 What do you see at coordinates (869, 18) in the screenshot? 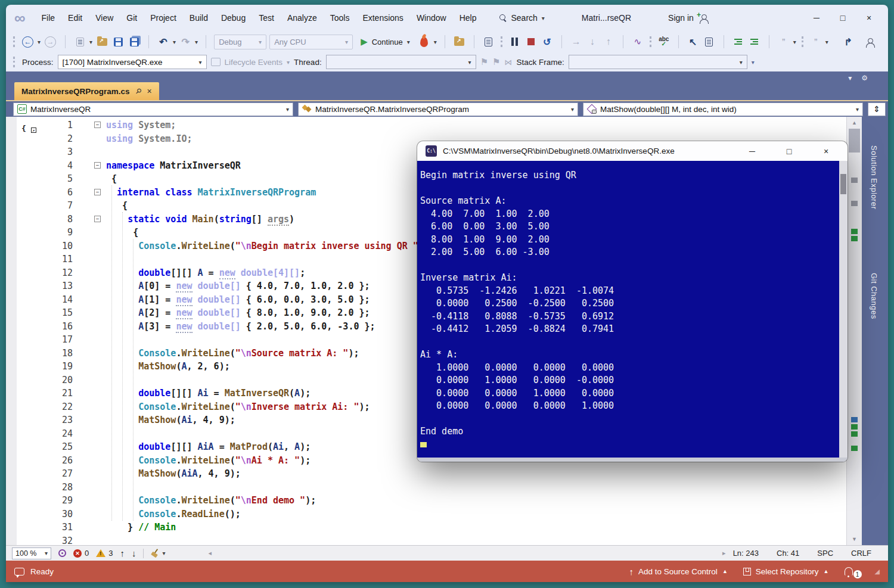
I see `close-button: ×` at bounding box center [869, 18].